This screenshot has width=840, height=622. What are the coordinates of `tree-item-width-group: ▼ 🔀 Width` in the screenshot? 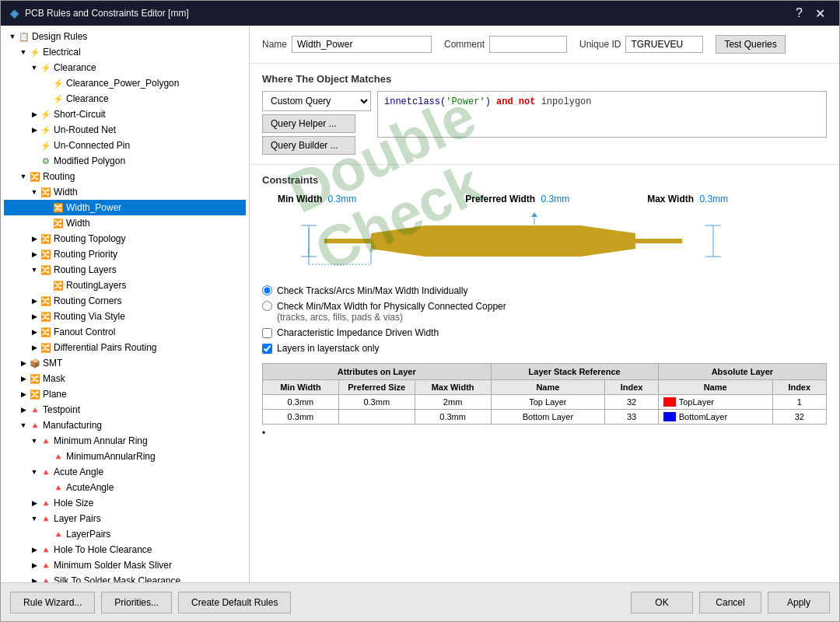 It's located at (124, 192).